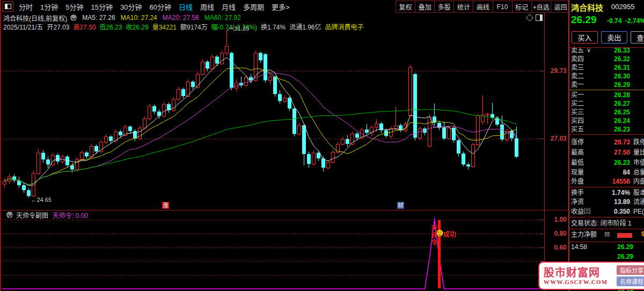  I want to click on field-row: 涨停29.73跌停, so click(606, 142).